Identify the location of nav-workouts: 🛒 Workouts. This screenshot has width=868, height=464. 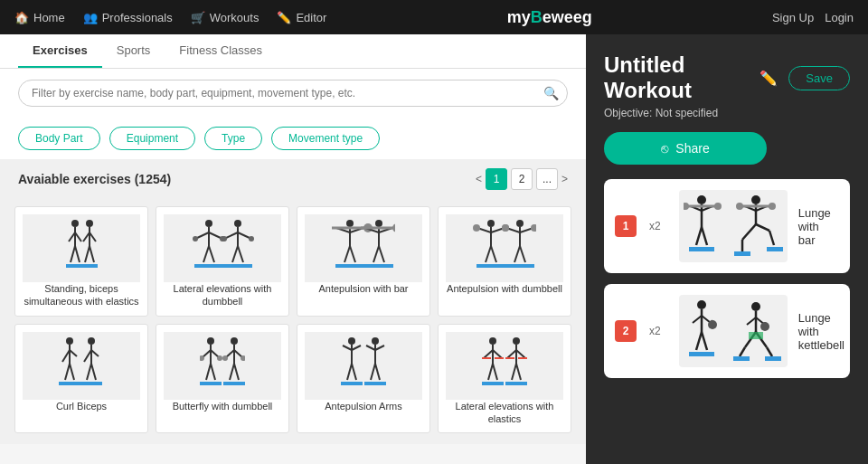
(225, 18).